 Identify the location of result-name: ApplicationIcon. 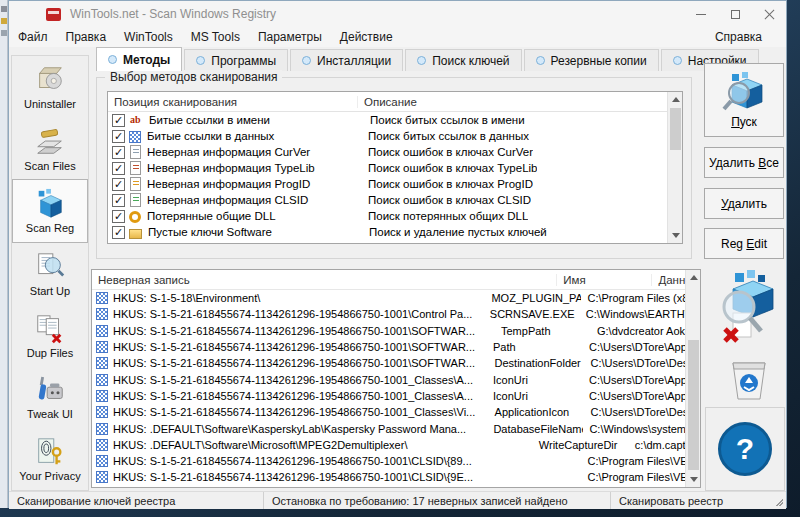
(537, 412).